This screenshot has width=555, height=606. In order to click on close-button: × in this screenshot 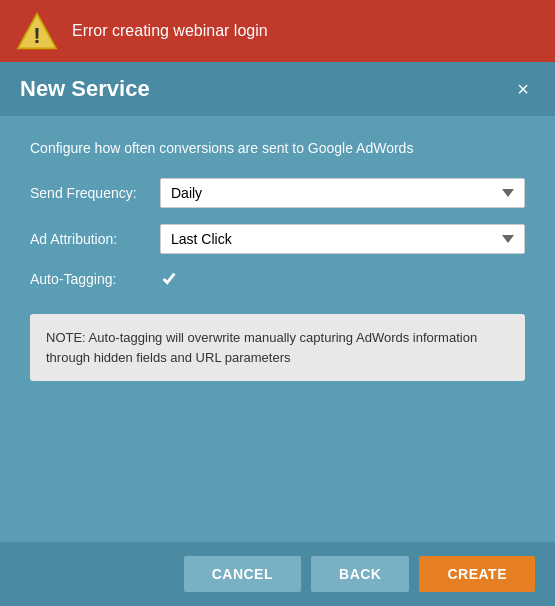, I will do `click(523, 89)`.